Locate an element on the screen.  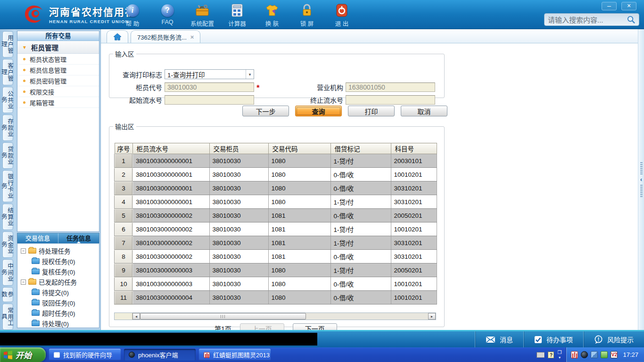
toolbar-exit-button: 退 出 is located at coordinates (342, 16).